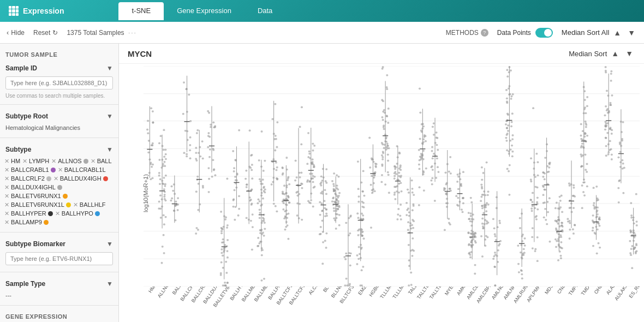 Image resolution: width=644 pixels, height=322 pixels. I want to click on sample-id-input, so click(59, 83).